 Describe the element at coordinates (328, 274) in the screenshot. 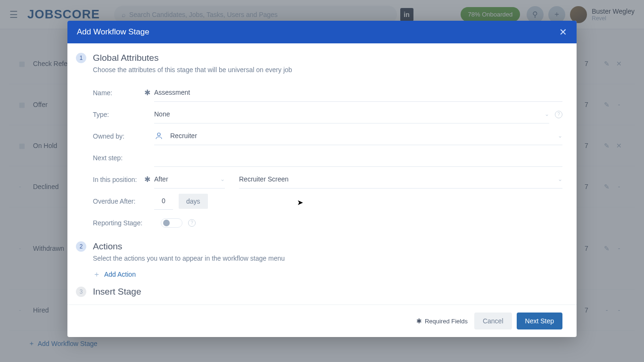

I see `add-action-button: ＋ Add Action` at that location.